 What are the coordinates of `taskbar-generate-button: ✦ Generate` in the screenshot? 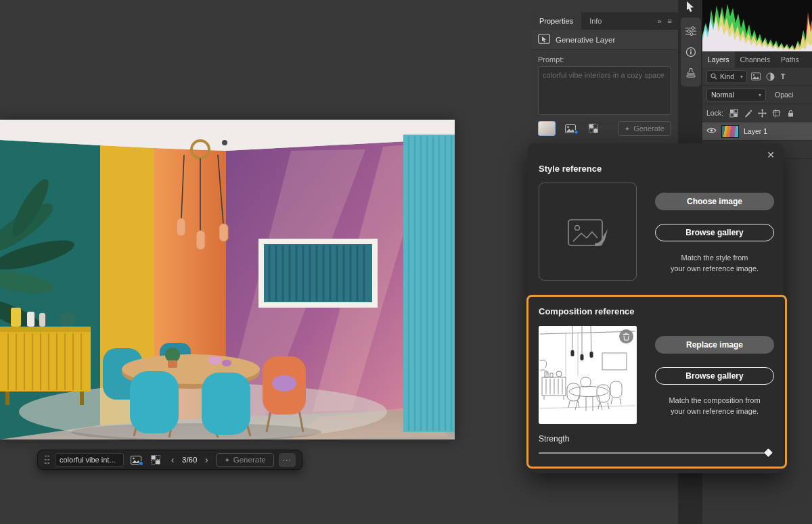 It's located at (245, 460).